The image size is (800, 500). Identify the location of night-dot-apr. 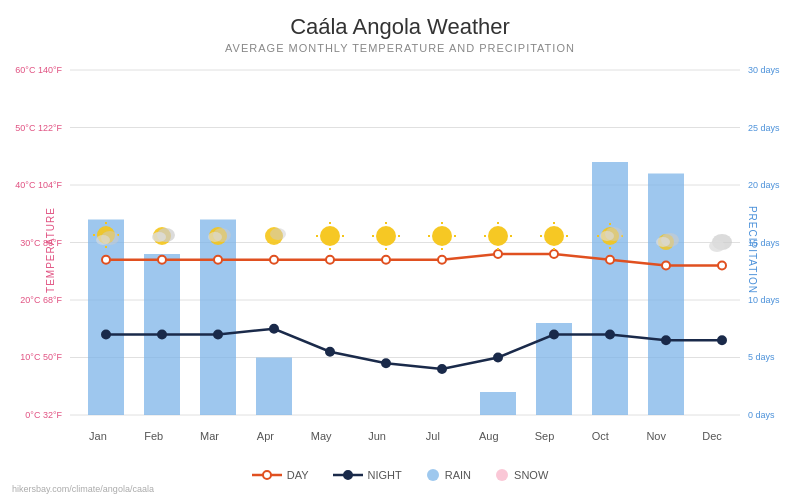
(274, 329).